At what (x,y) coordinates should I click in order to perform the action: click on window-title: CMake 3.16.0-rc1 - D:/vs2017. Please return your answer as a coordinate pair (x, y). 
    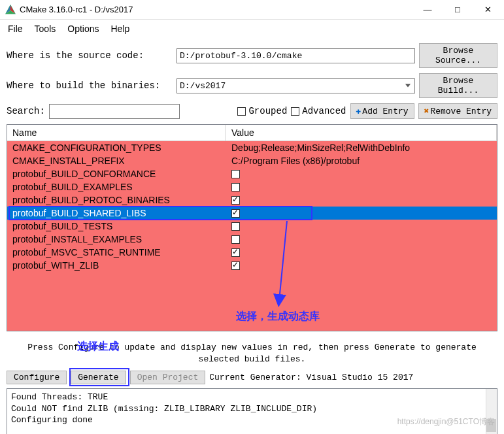
    Looking at the image, I should click on (216, 9).